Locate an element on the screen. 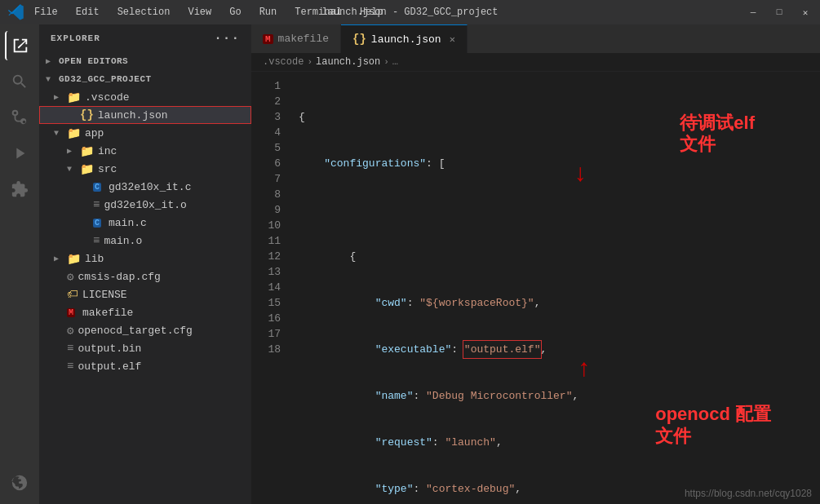 This screenshot has width=820, height=504. openocd-label: openocd_target.cfg is located at coordinates (135, 331).